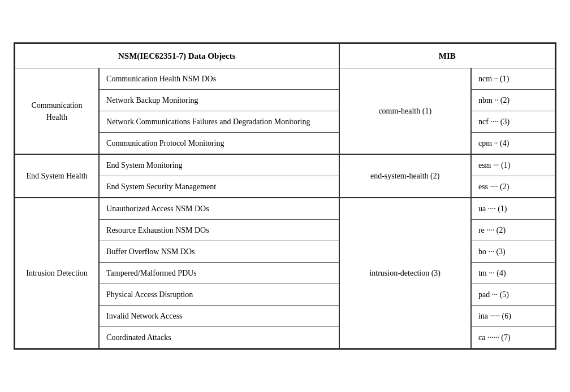  What do you see at coordinates (405, 112) in the screenshot?
I see `mib-cell: comm-health (1)` at bounding box center [405, 112].